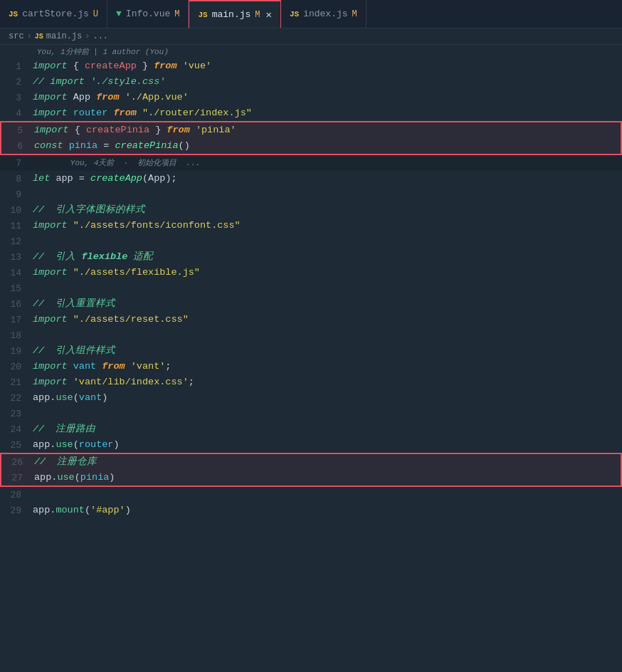 The height and width of the screenshot is (672, 622). I want to click on breadcrumb-sep: ›, so click(30, 36).